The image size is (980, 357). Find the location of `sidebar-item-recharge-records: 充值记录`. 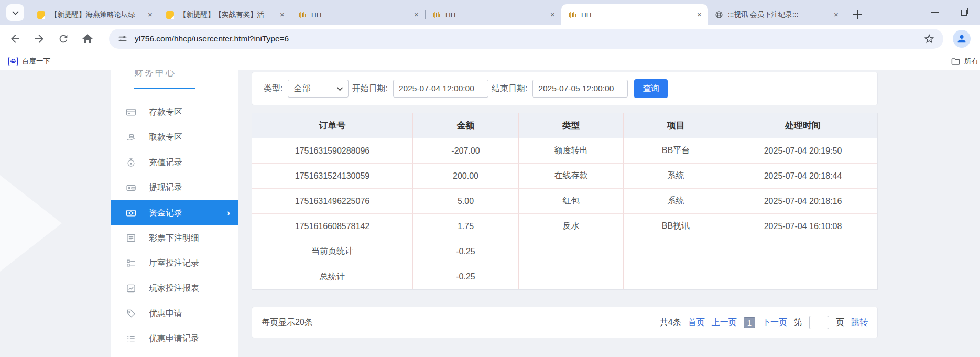

sidebar-item-recharge-records: 充值记录 is located at coordinates (175, 163).